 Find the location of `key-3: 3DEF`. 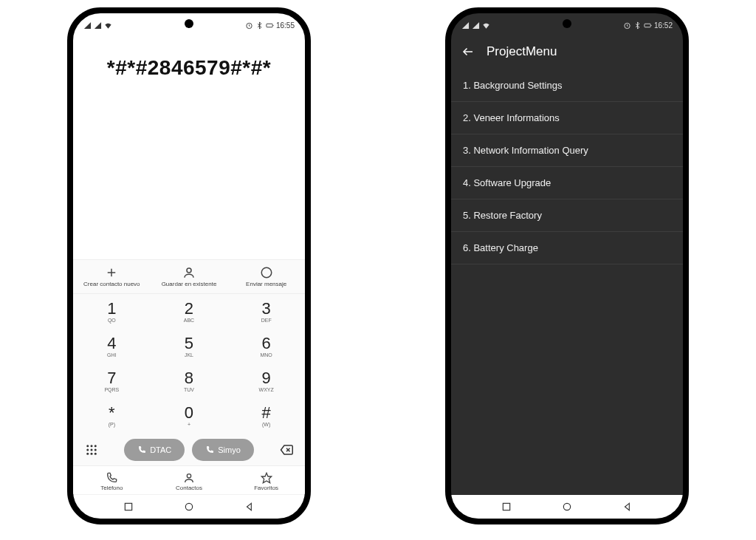

key-3: 3DEF is located at coordinates (266, 312).